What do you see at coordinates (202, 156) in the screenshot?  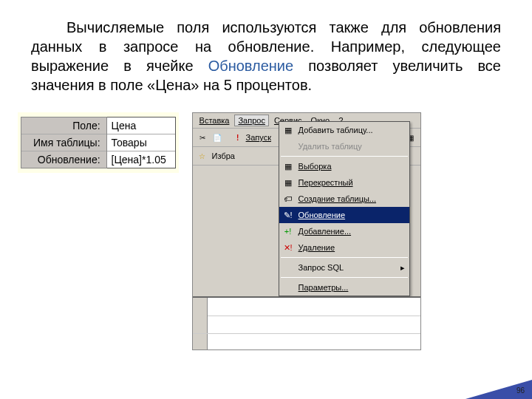 I see `star-icon: ☆` at bounding box center [202, 156].